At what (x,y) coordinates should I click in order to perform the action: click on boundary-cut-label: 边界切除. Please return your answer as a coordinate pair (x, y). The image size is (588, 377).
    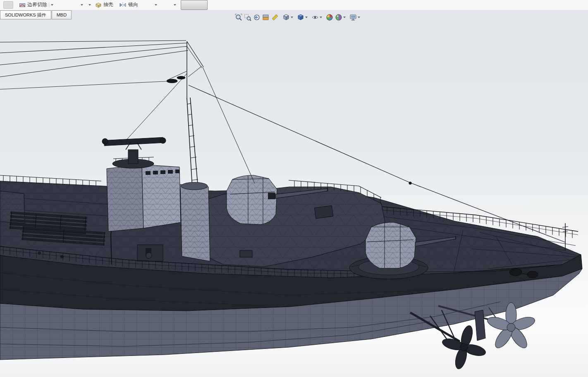
    Looking at the image, I should click on (37, 5).